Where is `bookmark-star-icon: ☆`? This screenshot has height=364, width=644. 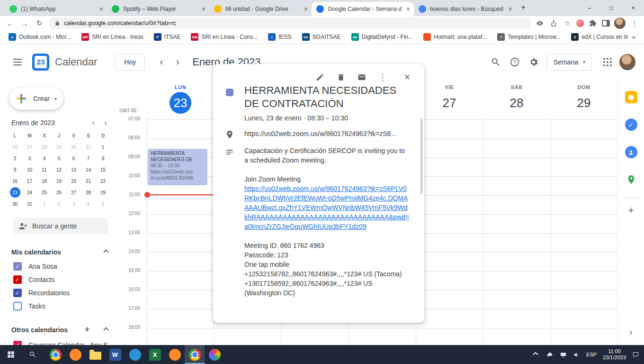
bookmark-star-icon: ☆ is located at coordinates (567, 23).